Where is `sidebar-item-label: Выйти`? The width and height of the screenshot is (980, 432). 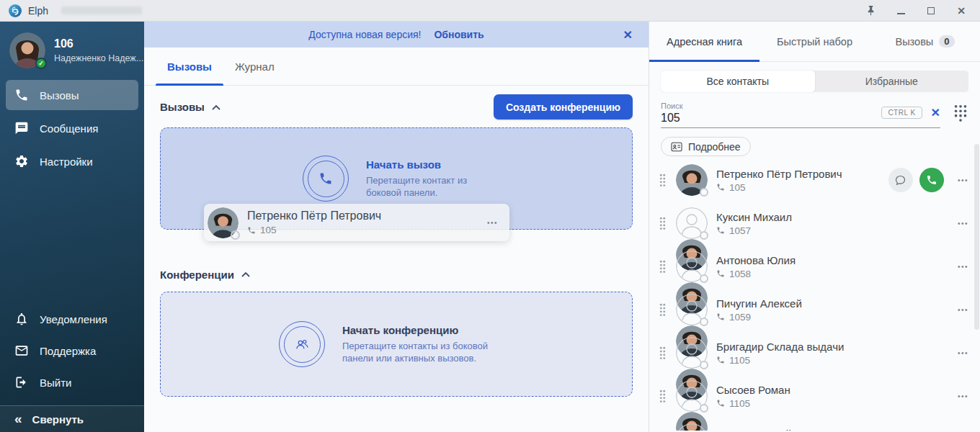 sidebar-item-label: Выйти is located at coordinates (55, 383).